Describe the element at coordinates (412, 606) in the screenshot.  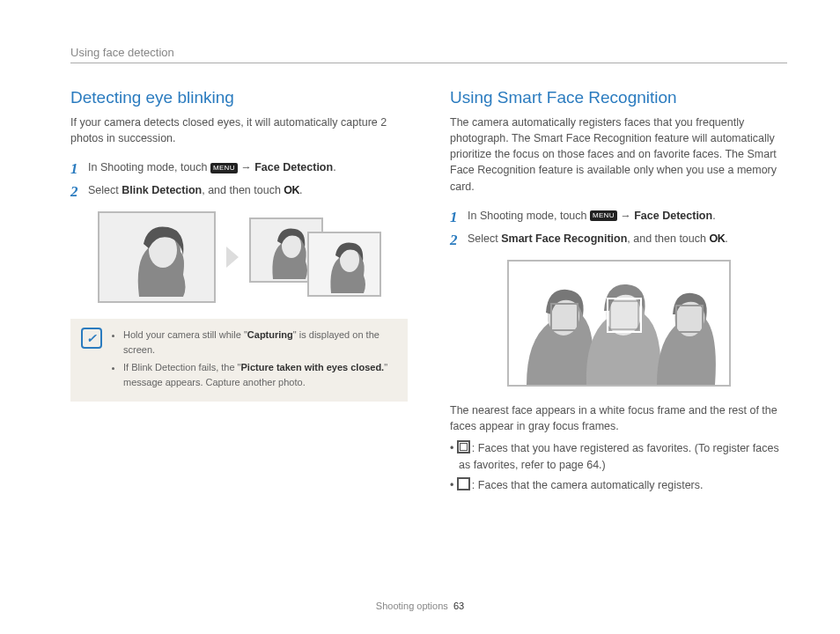
I see `footer-section: Shooting options` at that location.